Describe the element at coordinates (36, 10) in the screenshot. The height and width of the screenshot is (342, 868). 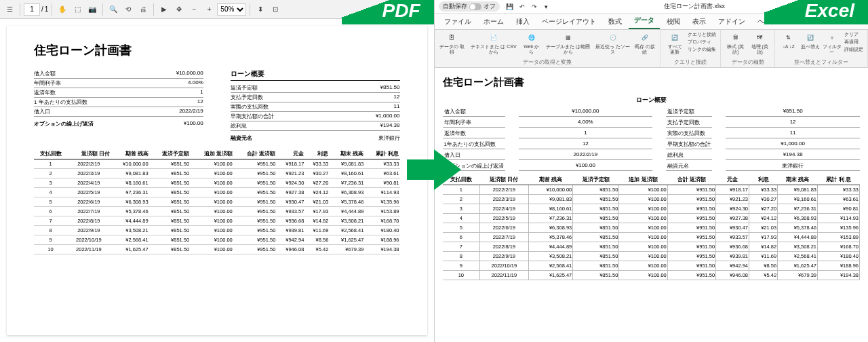
I see `page-nav: /1` at that location.